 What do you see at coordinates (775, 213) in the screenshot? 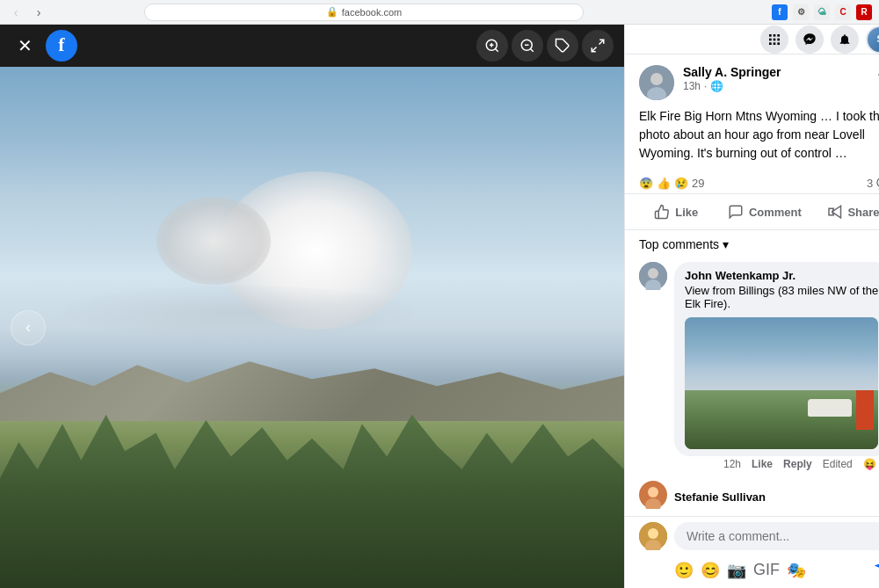
I see `comment-label: Comment` at bounding box center [775, 213].